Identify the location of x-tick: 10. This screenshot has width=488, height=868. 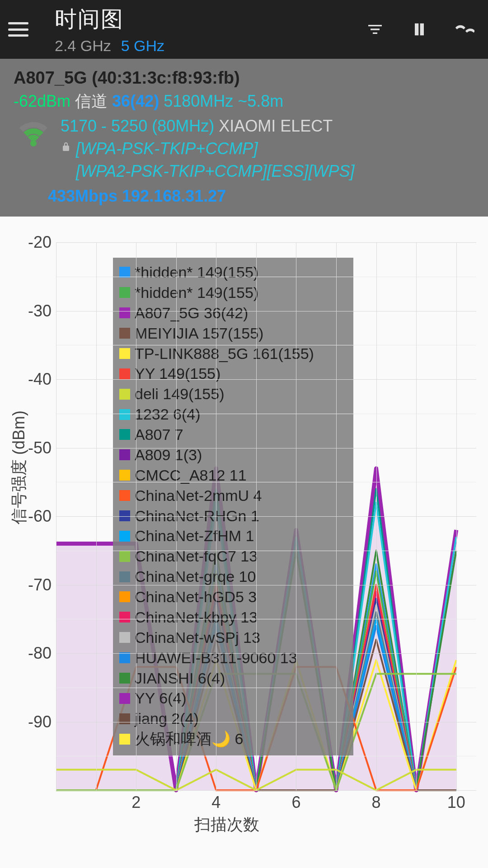
(456, 802).